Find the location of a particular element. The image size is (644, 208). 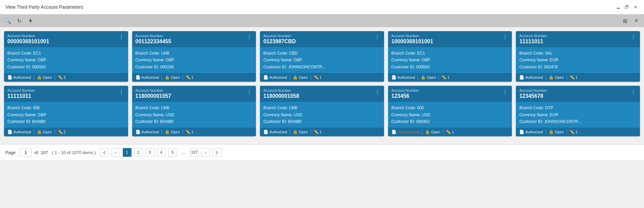

card-body: Branch Code: DTP Currency Name: EUR Cust… is located at coordinates (578, 115).